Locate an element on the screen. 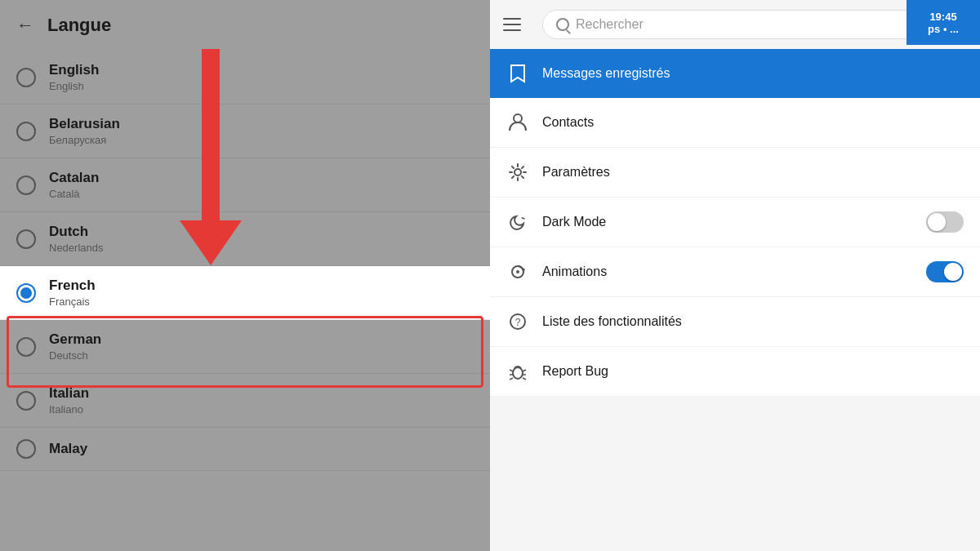 The image size is (980, 551). search-bar: Rechercher is located at coordinates (755, 24).